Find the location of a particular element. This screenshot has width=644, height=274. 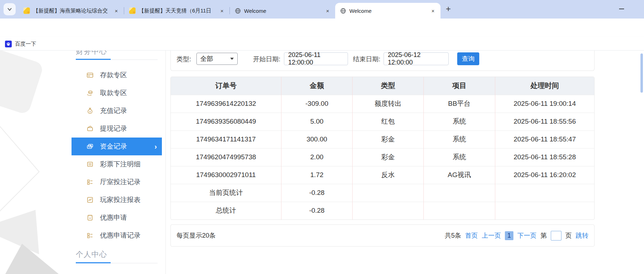

cell-proc-time: 2025-06-11 18:55:28 is located at coordinates (545, 157).